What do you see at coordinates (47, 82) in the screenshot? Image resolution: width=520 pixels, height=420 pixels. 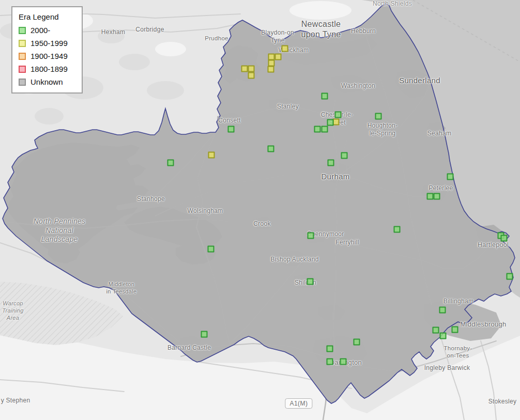 I see `legend-item-label: Unknown` at bounding box center [47, 82].